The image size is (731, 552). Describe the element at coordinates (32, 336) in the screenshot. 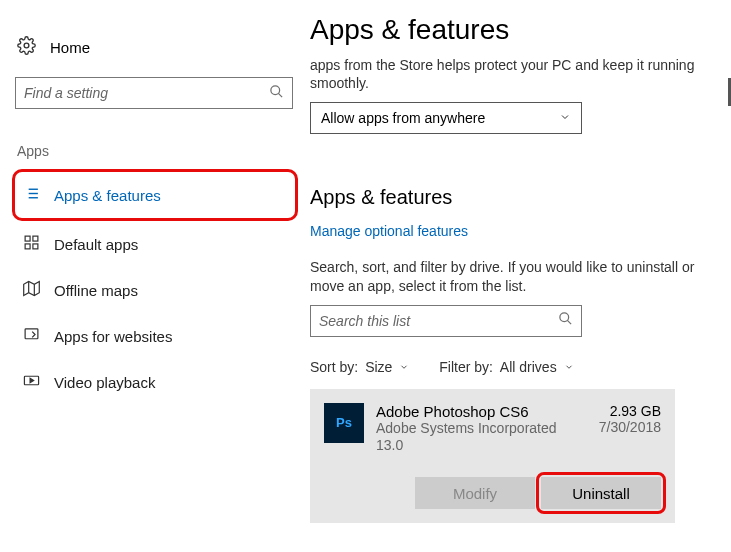

I see `apps-websites-icon` at that location.